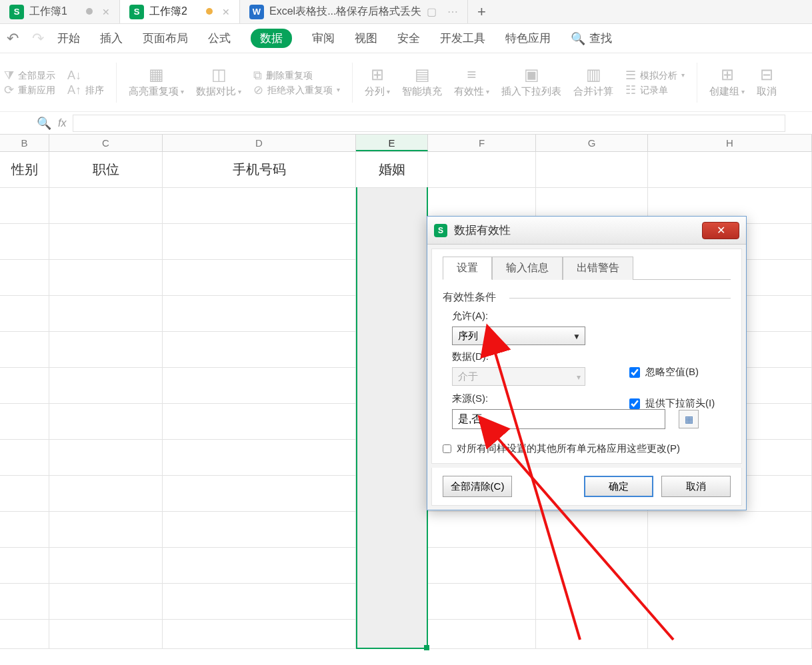 Image resolution: width=812 pixels, height=665 pixels. What do you see at coordinates (180, 12) in the screenshot?
I see `tab-workbook-2: S 工作簿2 ✕` at bounding box center [180, 12].